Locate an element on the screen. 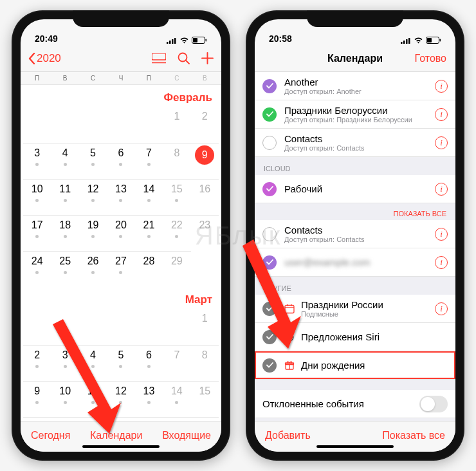 The height and width of the screenshot is (471, 476). show-all-link: ПОКАЗАТЬ ВСЕ is located at coordinates (355, 212).